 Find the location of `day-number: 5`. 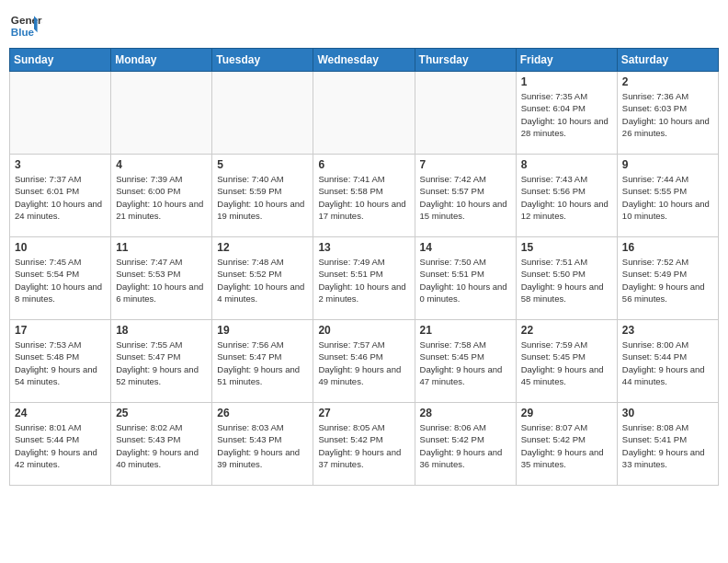

day-number: 5 is located at coordinates (263, 165).